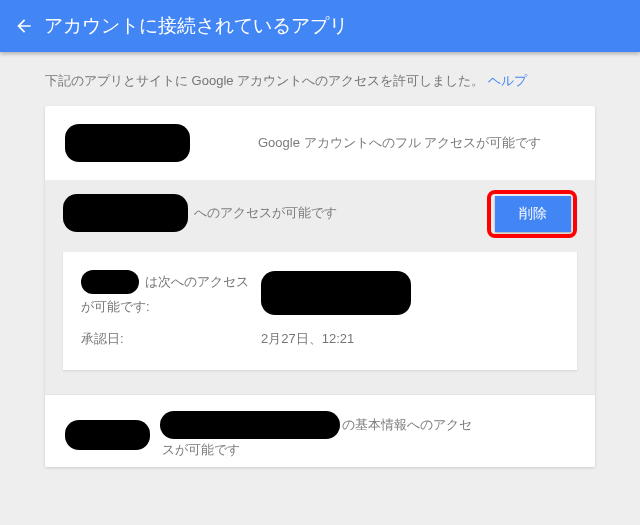 The image size is (640, 525). I want to click on app-row-3: の基本情報へのアクセ スが可能です, so click(320, 430).